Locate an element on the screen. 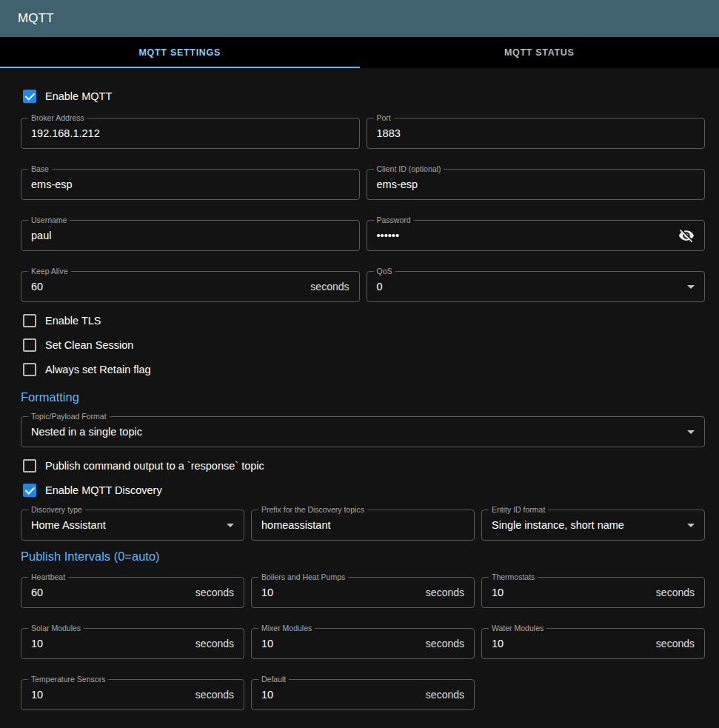 Image resolution: width=719 pixels, height=728 pixels. mixer-interval-field: Mixer Modules 10 seconds is located at coordinates (363, 644).